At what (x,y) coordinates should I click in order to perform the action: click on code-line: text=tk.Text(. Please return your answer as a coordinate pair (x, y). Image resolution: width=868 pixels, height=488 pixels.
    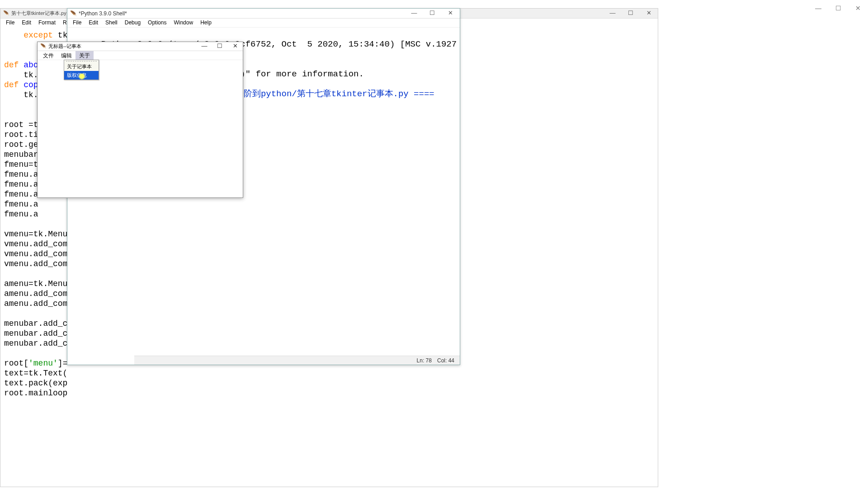
    Looking at the image, I should click on (329, 373).